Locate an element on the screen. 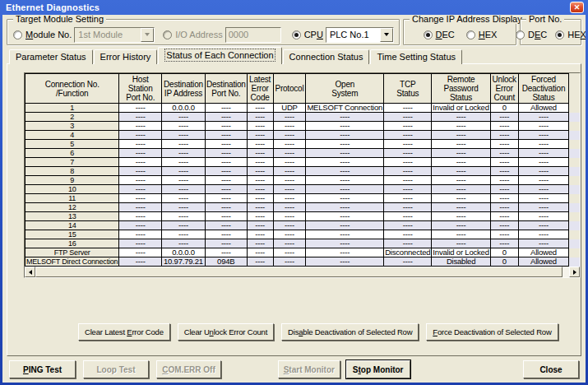 Image resolution: width=588 pixels, height=385 pixels. close-button: Close is located at coordinates (551, 369).